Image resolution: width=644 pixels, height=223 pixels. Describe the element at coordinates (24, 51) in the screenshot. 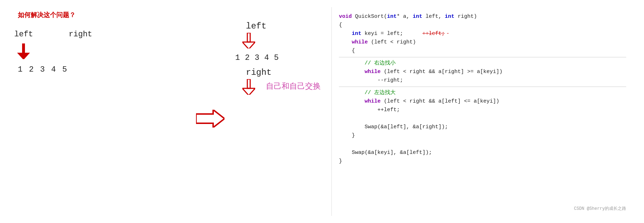

I see `arrow-down-icon` at that location.